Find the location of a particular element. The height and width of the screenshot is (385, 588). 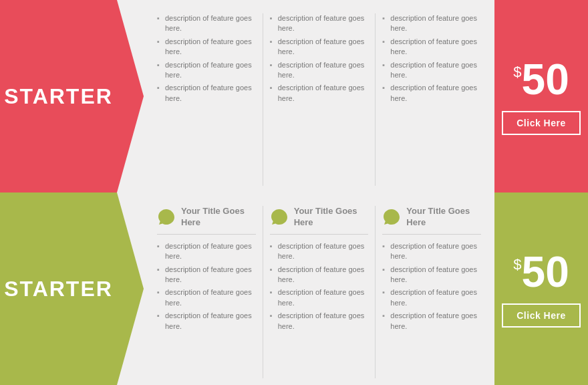

bottom-badge-area: STARTER is located at coordinates (59, 289).